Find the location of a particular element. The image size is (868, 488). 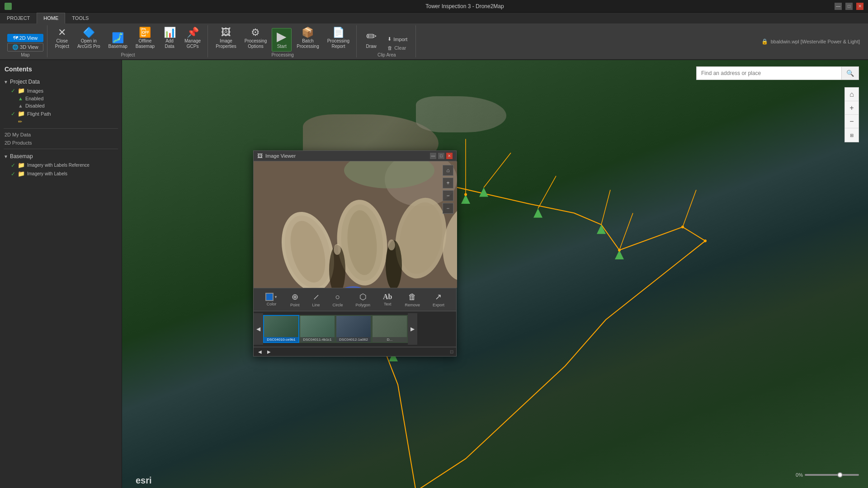

image-viewer-titlebar: 🖼 Image Viewer — □ ✕ is located at coordinates (355, 156).